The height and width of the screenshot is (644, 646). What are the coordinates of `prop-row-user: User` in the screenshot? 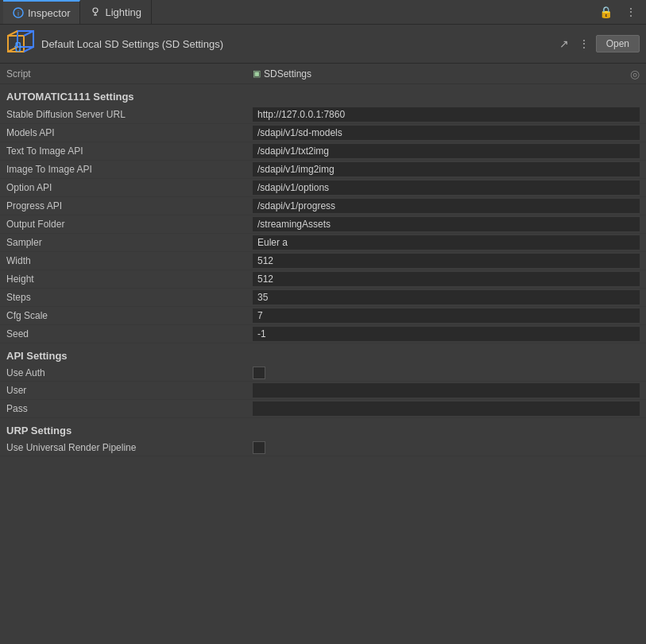 It's located at (323, 391).